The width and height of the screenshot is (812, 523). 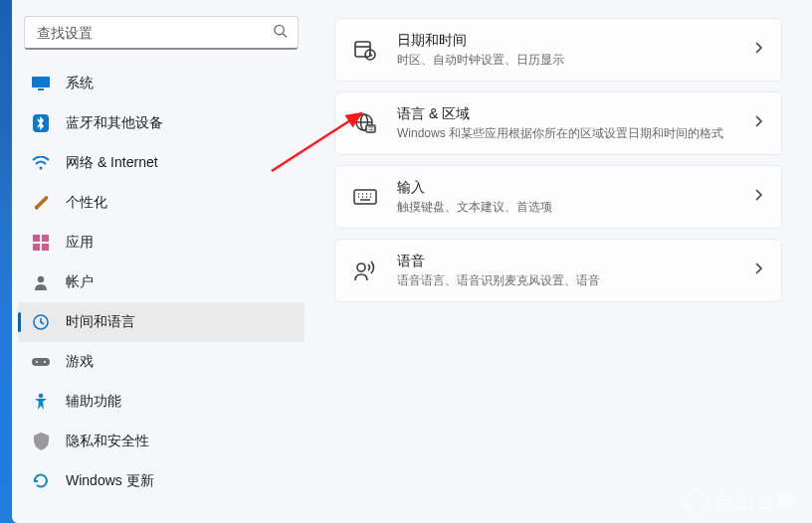 I want to click on sidebar-item-label: 网络 & Internet, so click(x=178, y=163).